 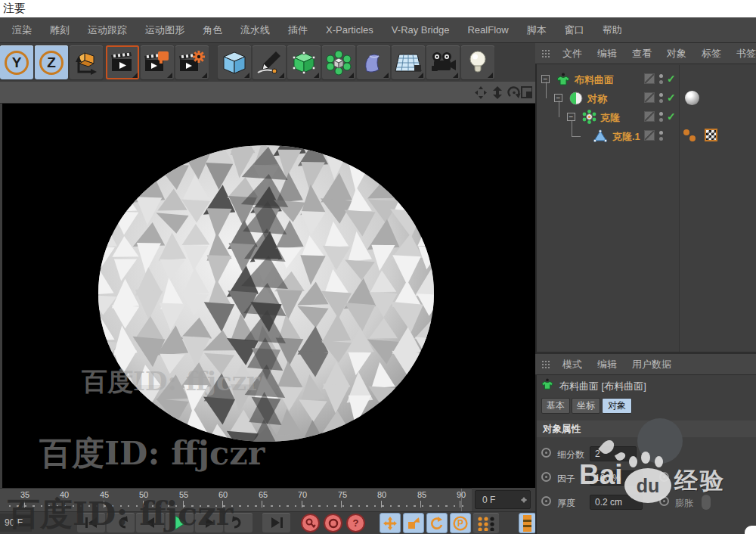 I want to click on next-frame-icon, so click(x=209, y=523).